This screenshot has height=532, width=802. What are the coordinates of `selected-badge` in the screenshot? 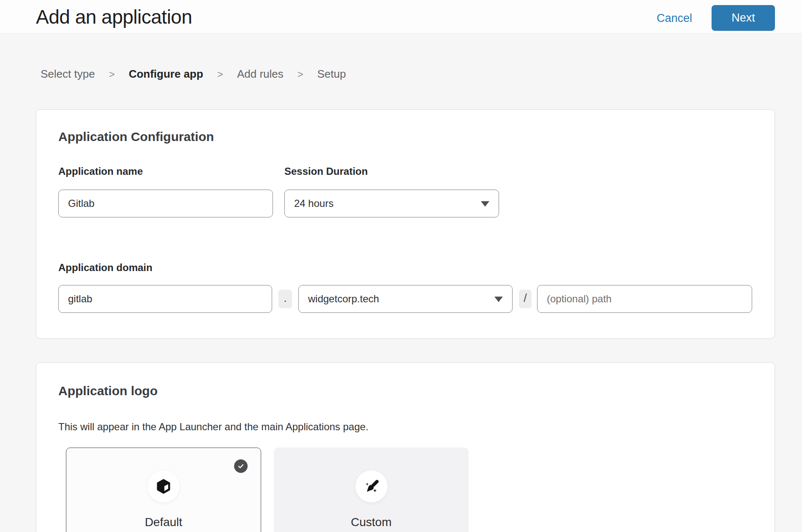 It's located at (241, 466).